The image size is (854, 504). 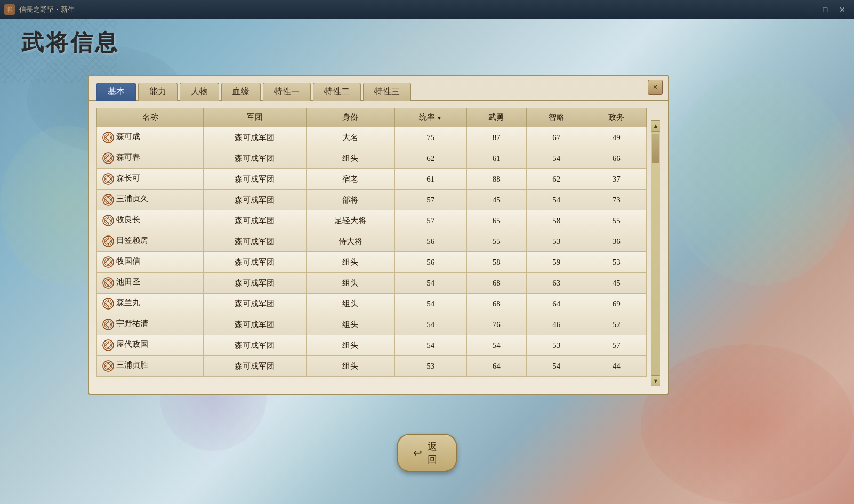 I want to click on tab-basic: 基本, so click(x=116, y=92).